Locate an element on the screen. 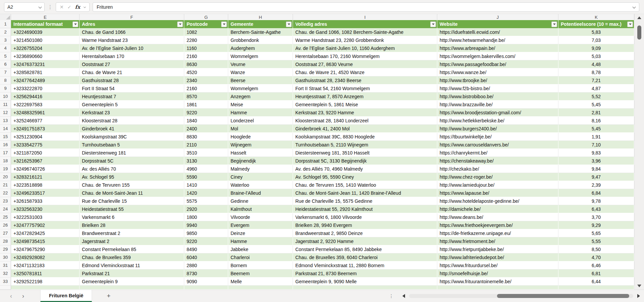 The image size is (644, 302). cell-municipality: Berchem-Sainte-Agathe is located at coordinates (260, 32).